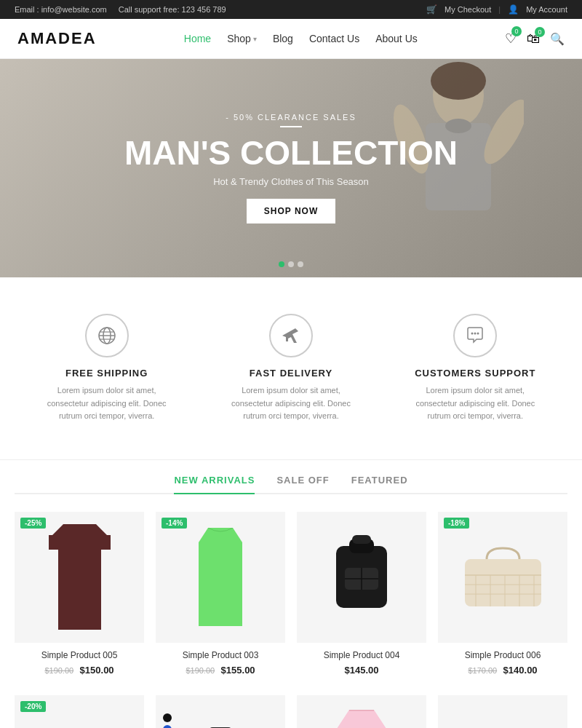 This screenshot has width=582, height=728. I want to click on product-tabs: NEW ARRIVALS SALE OFF FEATURED, so click(291, 485).